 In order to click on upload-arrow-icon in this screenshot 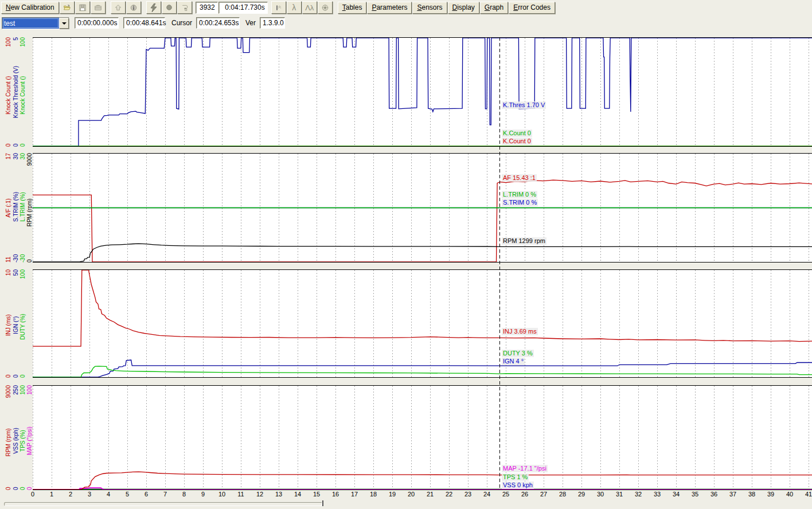, I will do `click(118, 8)`.